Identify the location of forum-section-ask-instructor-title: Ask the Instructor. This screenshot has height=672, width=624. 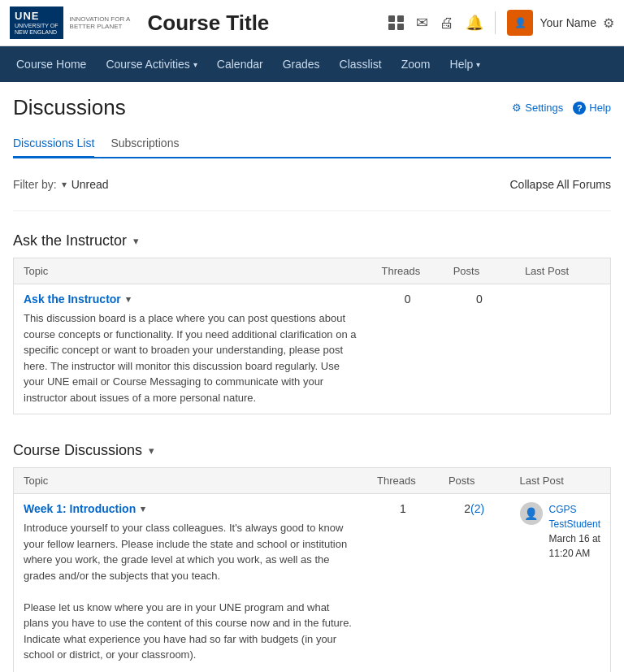
(70, 241).